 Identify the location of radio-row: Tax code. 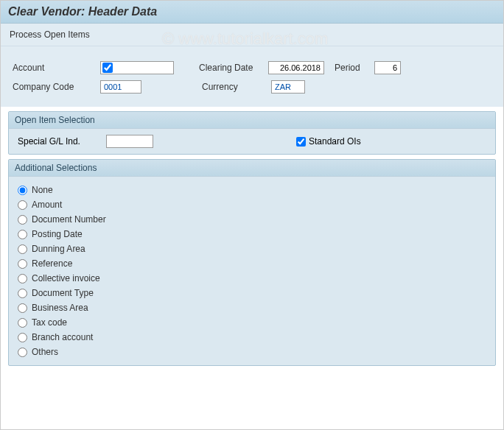
(252, 322).